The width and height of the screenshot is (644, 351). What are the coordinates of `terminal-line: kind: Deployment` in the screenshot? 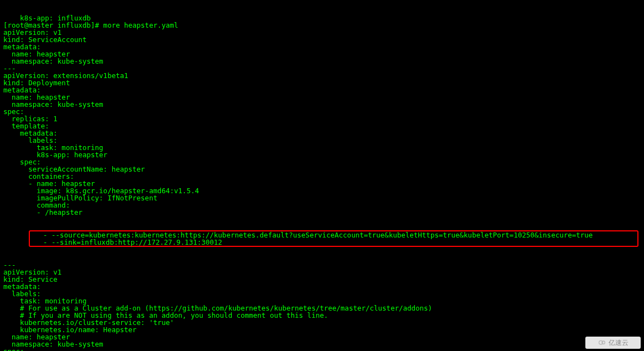 It's located at (322, 83).